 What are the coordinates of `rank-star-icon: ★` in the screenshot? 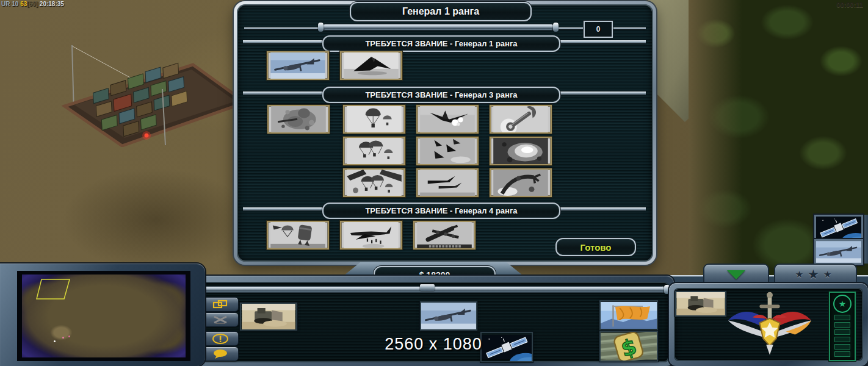 It's located at (842, 304).